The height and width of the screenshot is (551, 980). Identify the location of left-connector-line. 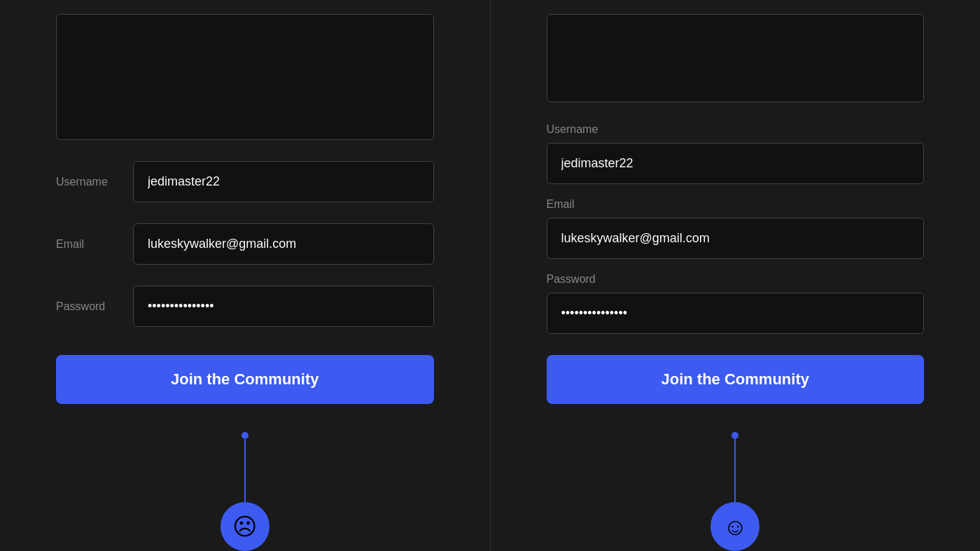
(245, 470).